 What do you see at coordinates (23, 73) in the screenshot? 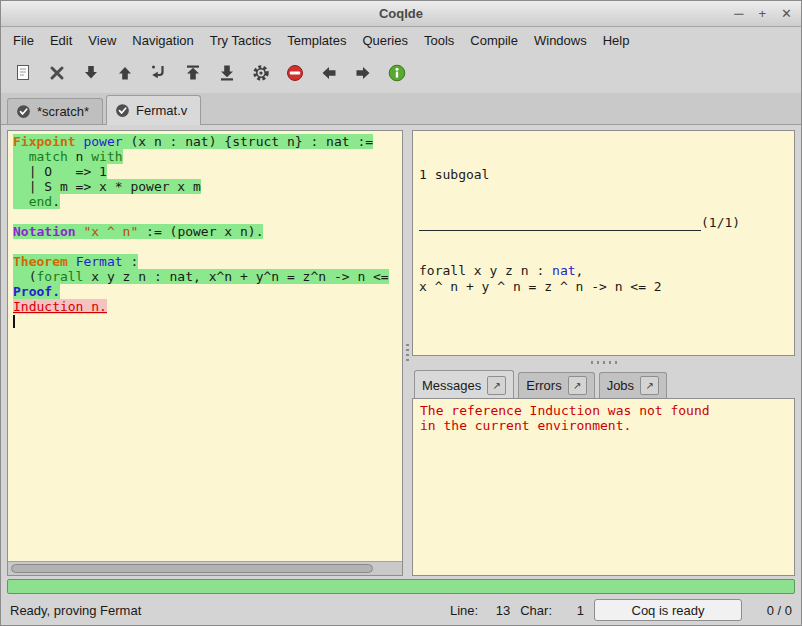
I see `save-icon` at bounding box center [23, 73].